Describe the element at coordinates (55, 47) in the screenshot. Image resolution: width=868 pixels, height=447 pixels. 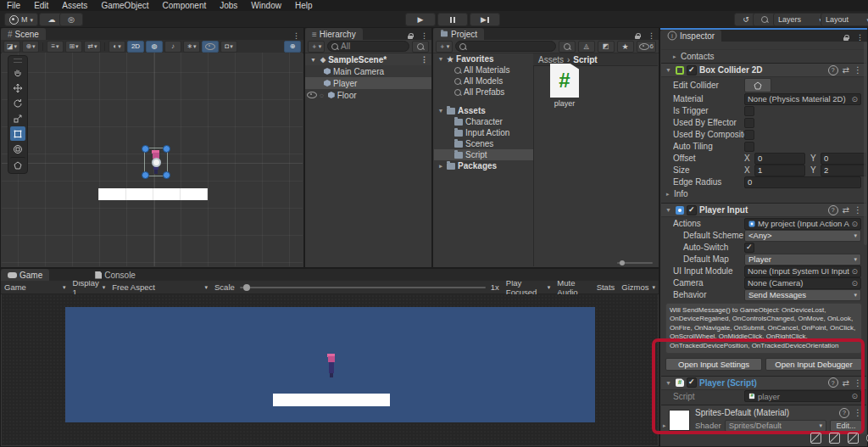
I see `grid-snap-button: ≡▾` at that location.